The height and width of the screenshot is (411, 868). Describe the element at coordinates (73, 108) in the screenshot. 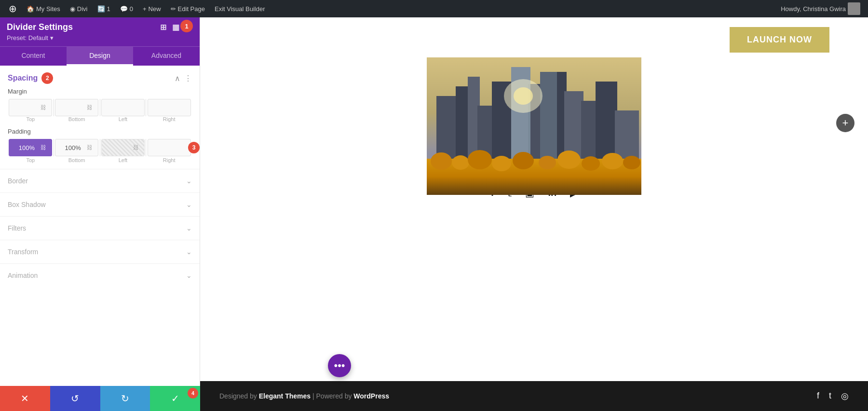

I see `margin-bottom-input` at that location.